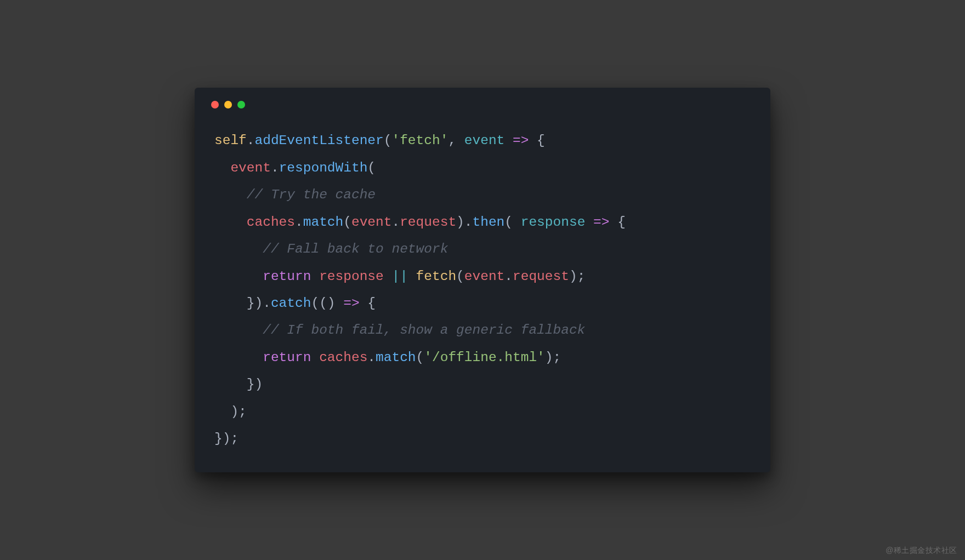 Image resolution: width=965 pixels, height=560 pixels. What do you see at coordinates (323, 168) in the screenshot?
I see `code-token: respondWith` at bounding box center [323, 168].